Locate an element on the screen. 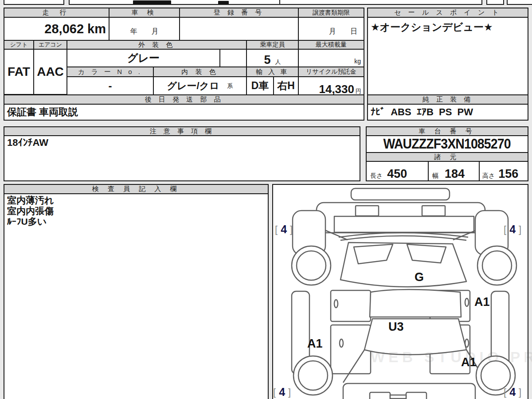  spec-height: 高さ156 is located at coordinates (504, 171).